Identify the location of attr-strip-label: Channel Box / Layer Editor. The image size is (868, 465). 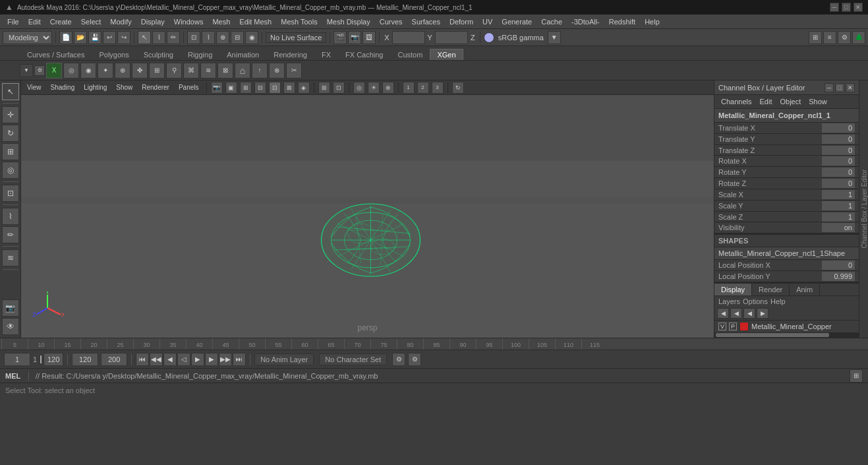
(865, 209).